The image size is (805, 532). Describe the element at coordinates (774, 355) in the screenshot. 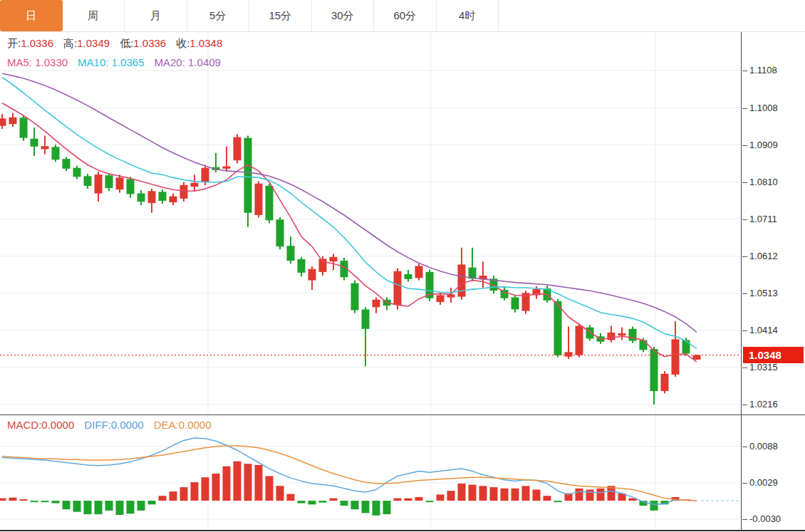

I see `last-price-badge: 1.0348` at that location.